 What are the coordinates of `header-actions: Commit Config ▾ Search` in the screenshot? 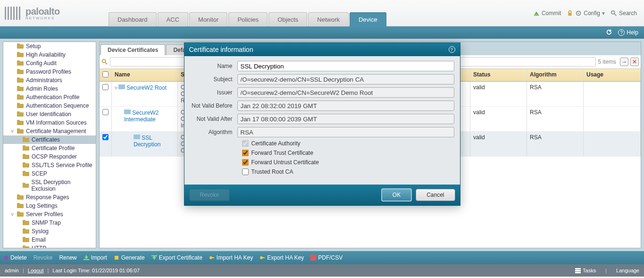 It's located at (589, 13).